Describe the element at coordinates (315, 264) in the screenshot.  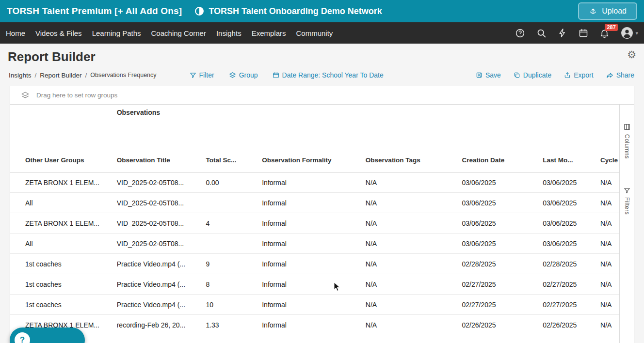
I see `table-row: 1st coachesPractice Video.mp4 (...9Infor…` at that location.